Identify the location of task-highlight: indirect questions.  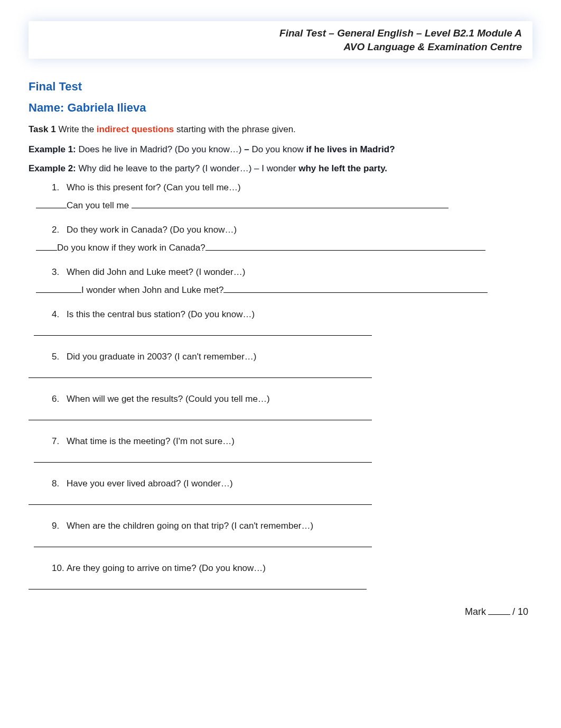
(135, 129).